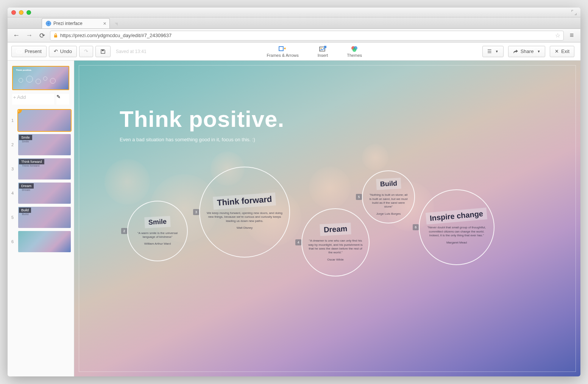 Image resolution: width=588 pixels, height=384 pixels. Describe the element at coordinates (323, 52) in the screenshot. I see `insert-button: Insert` at that location.